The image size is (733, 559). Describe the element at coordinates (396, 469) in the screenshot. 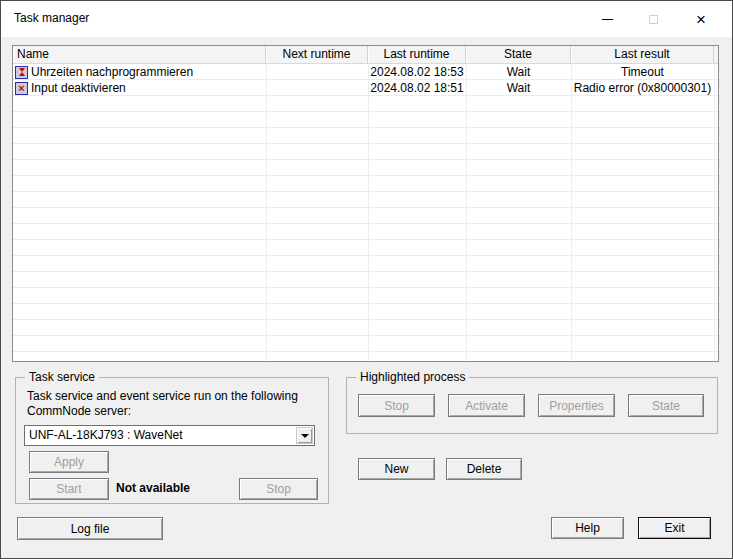

I see `new-task-button: New` at that location.